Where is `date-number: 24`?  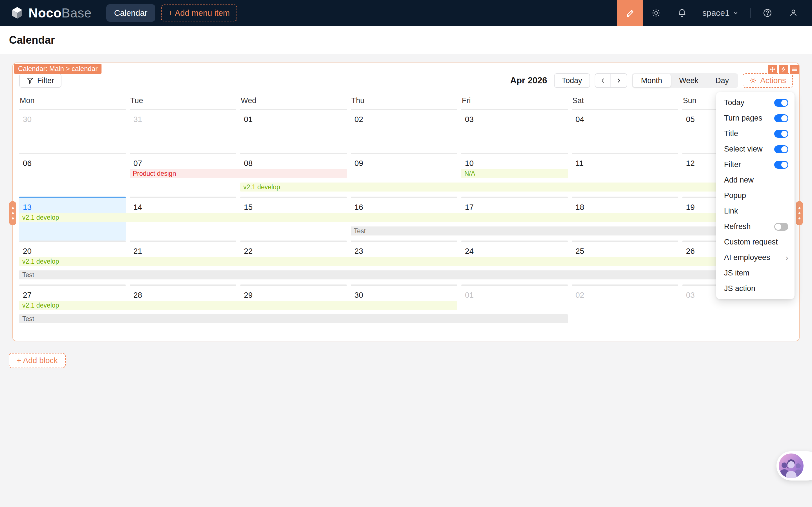
date-number: 24 is located at coordinates (518, 251).